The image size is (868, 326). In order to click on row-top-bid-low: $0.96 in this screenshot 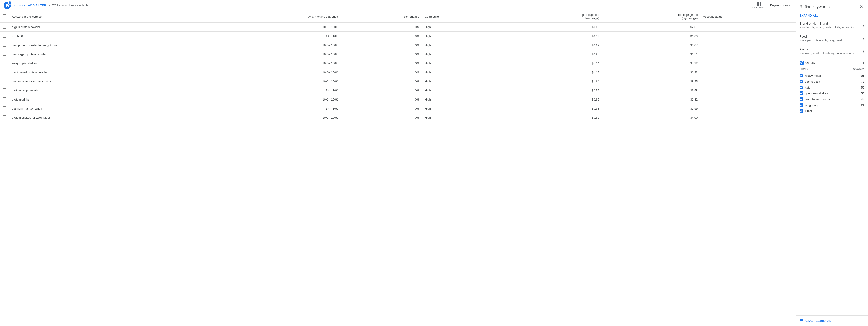, I will do `click(553, 117)`.